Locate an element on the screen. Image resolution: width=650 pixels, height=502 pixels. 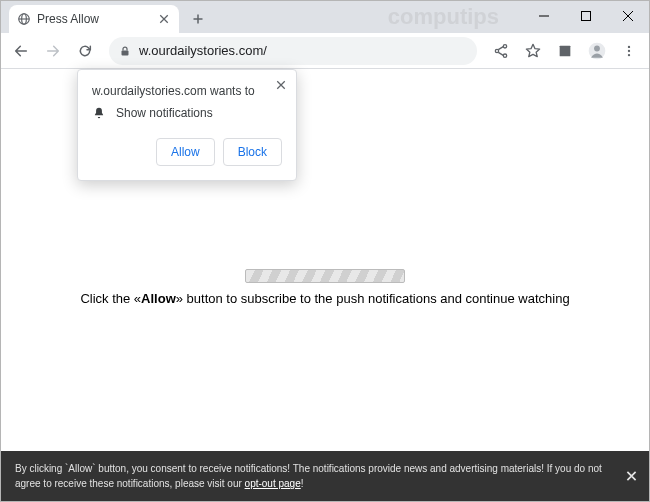
progress-bar is located at coordinates (325, 276).